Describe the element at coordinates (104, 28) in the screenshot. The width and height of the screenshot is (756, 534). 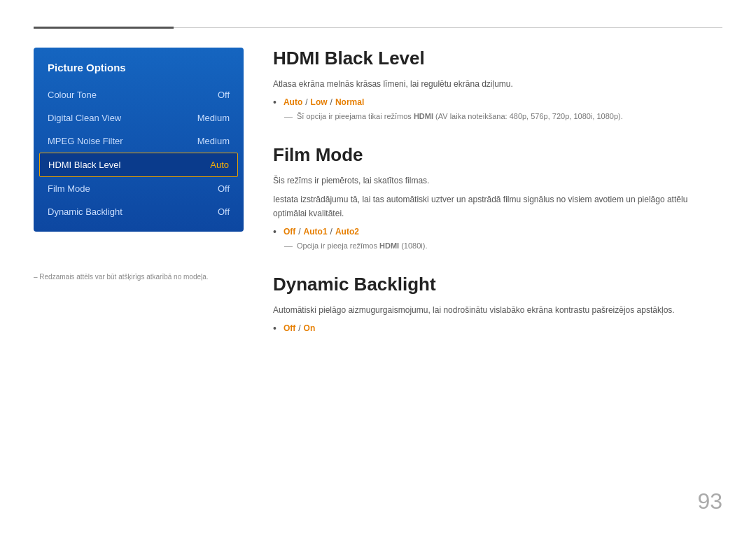
I see `top-bar-dark-segment` at that location.